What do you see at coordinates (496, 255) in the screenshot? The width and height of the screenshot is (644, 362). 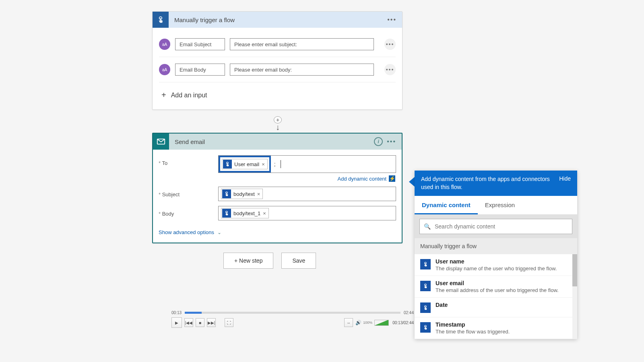 I see `dynamic-content-panel: Add dynamic content from the apps and co…` at bounding box center [496, 255].